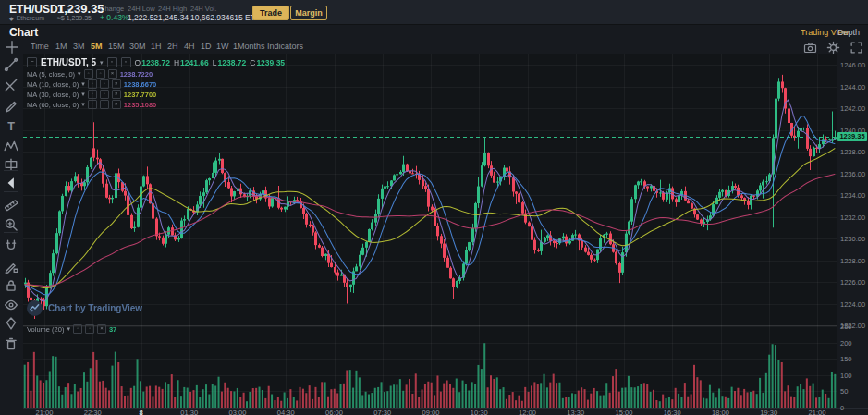 The width and height of the screenshot is (868, 415). I want to click on interval-1h: 1H, so click(156, 46).